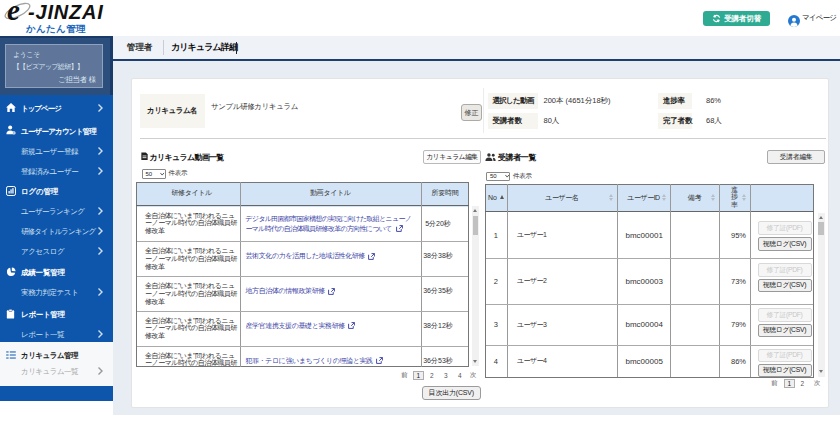  I want to click on svg-text: e, so click(14, 12).